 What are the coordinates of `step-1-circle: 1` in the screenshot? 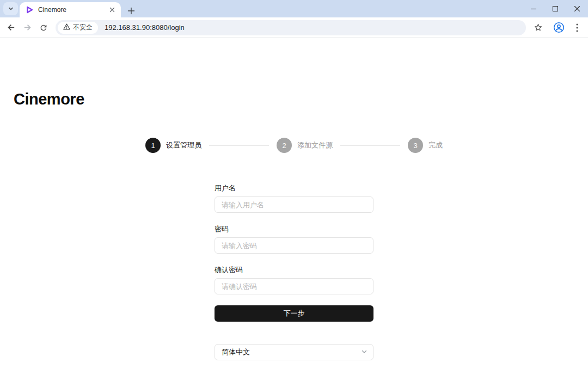 It's located at (153, 145).